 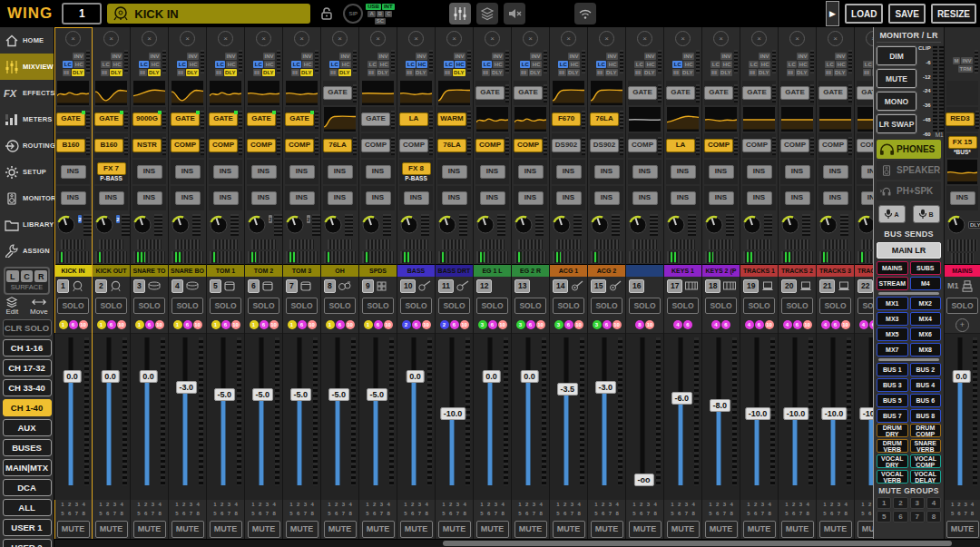 What do you see at coordinates (962, 270) in the screenshot?
I see `main-name: MAINS` at bounding box center [962, 270].